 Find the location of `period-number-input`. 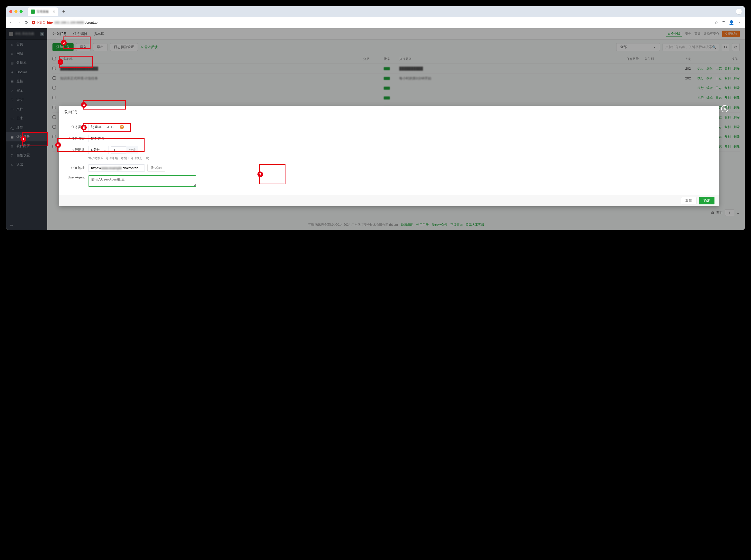

period-number-input is located at coordinates (119, 150).